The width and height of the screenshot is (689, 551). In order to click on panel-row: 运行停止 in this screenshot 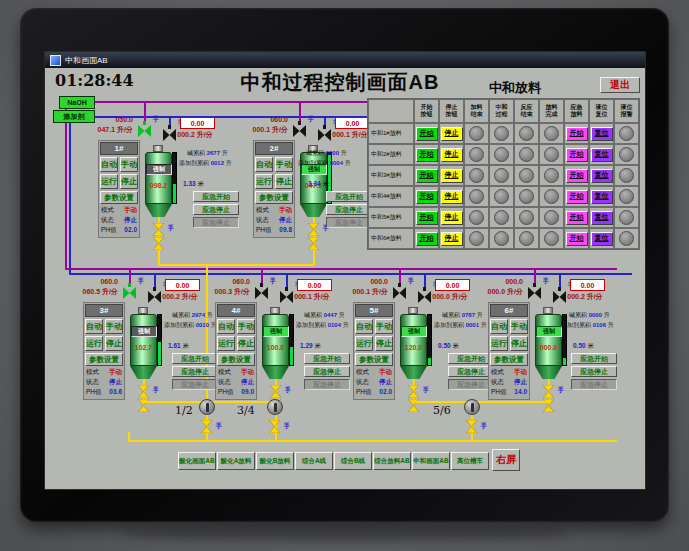, I will do `click(374, 344)`.